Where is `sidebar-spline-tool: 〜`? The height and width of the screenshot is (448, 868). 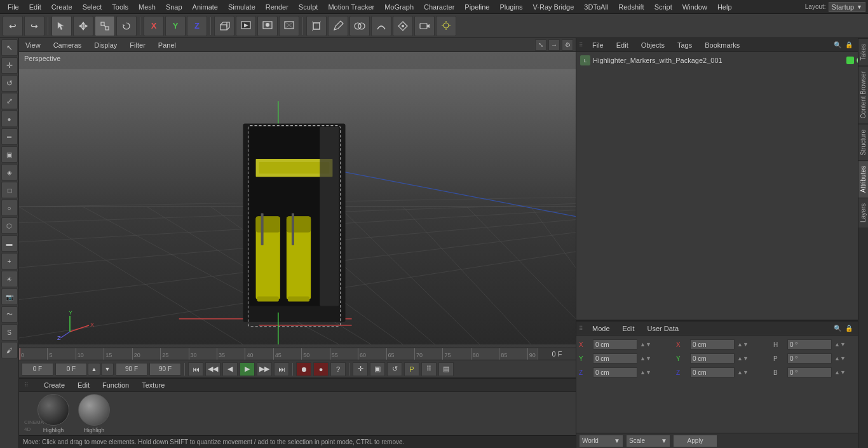
sidebar-spline-tool: 〜 is located at coordinates (10, 315).